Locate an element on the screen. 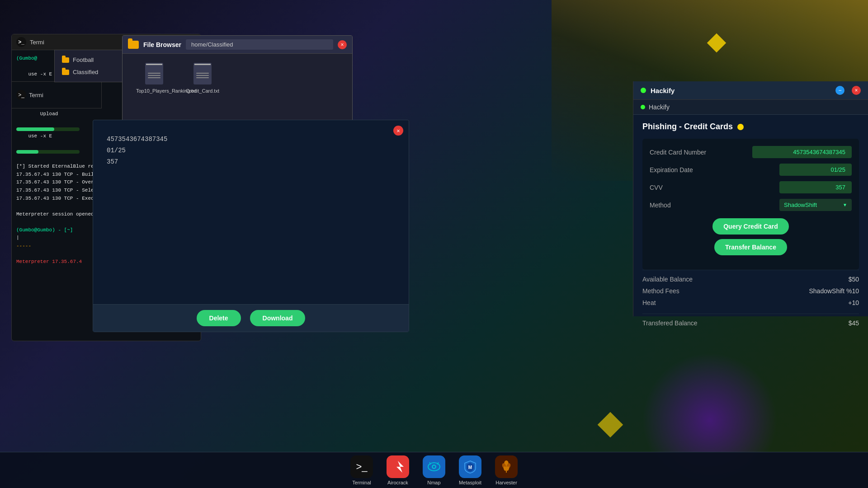 This screenshot has height=488, width=868. airocrack-taskbar-icon is located at coordinates (398, 467).